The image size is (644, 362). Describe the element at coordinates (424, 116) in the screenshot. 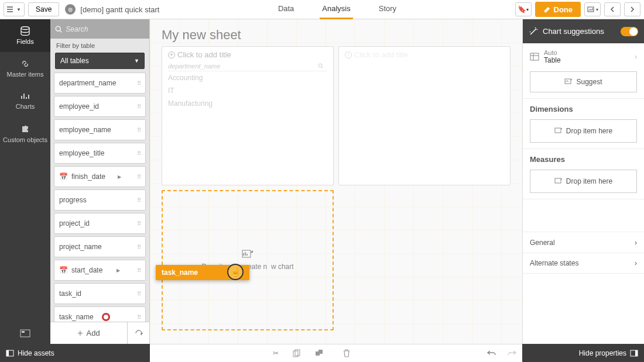

I see `chart-object-2: + Click to add title` at that location.